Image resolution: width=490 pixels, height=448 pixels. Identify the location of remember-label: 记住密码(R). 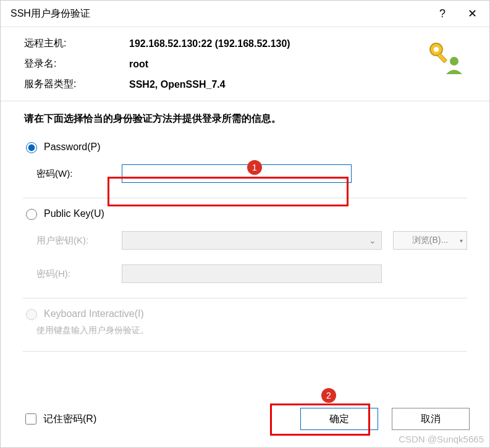
(70, 419).